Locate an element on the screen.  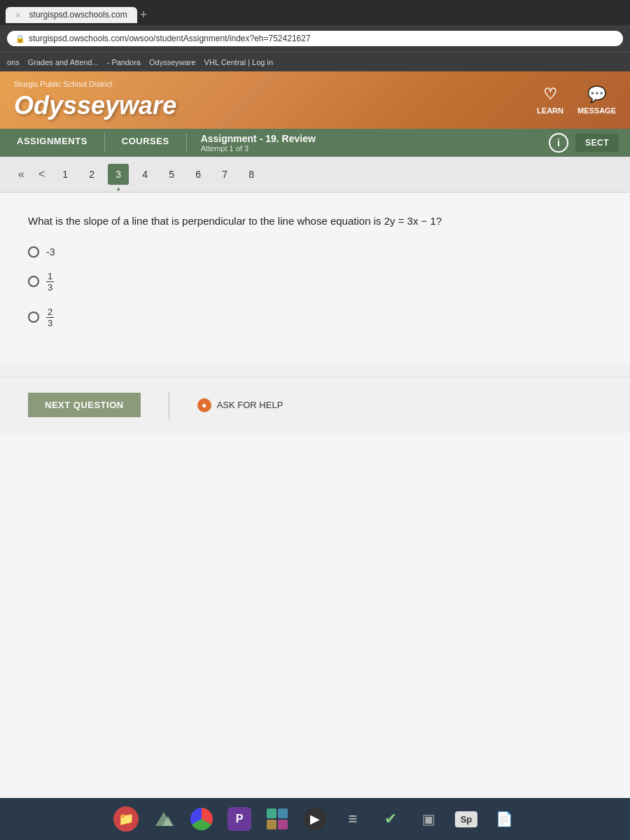
files-taskbar-icon: 📁 is located at coordinates (126, 819).